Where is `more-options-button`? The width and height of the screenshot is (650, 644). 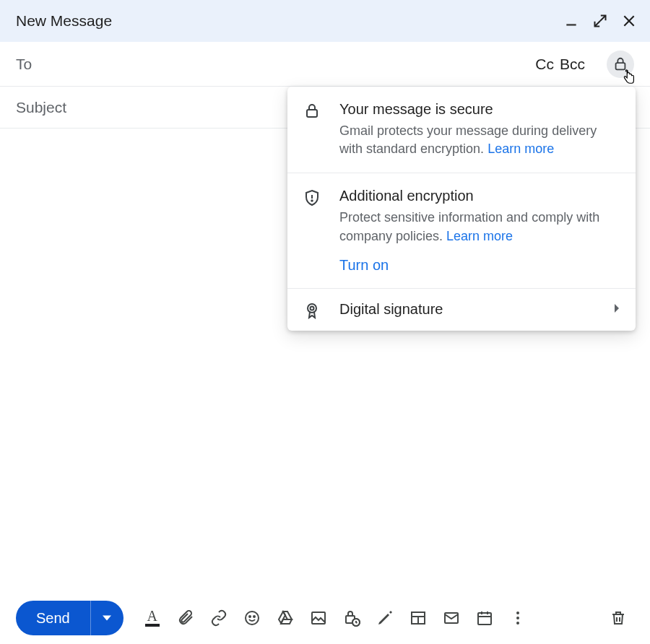
more-options-button is located at coordinates (518, 618).